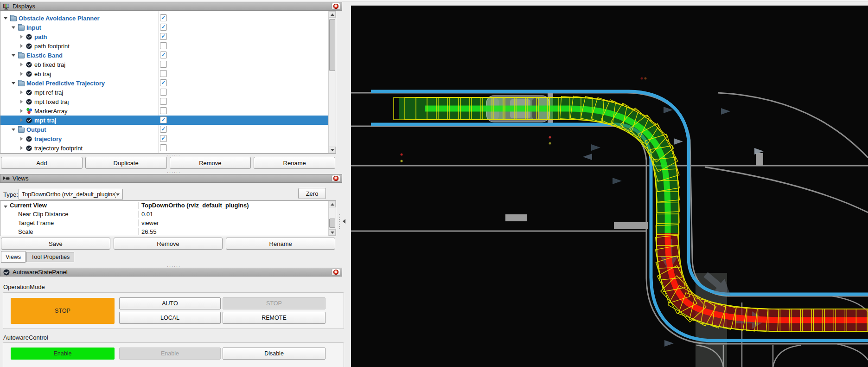  Describe the element at coordinates (63, 311) in the screenshot. I see `operation-mode-state-button: STOP` at that location.